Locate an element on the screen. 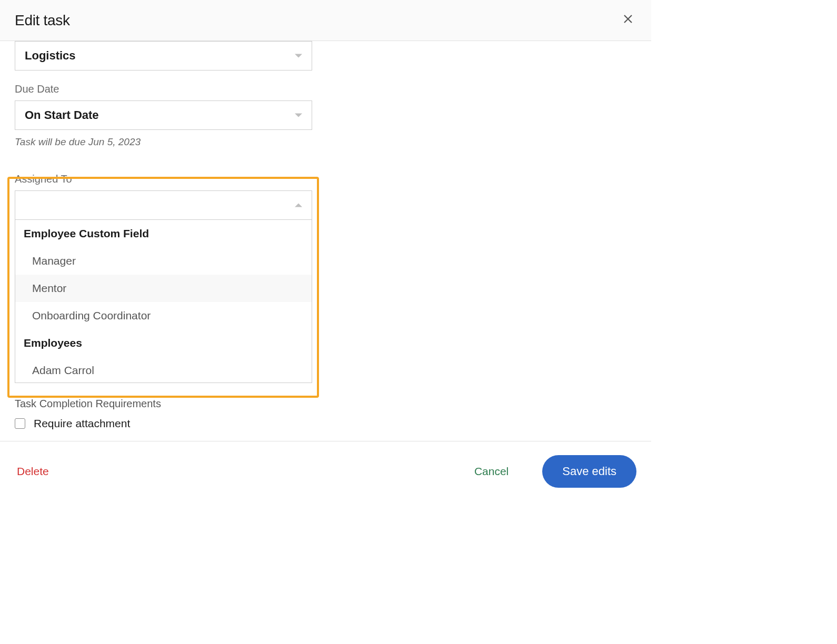  task-requirements-field: Task Completion Requirements Require att… is located at coordinates (88, 414).